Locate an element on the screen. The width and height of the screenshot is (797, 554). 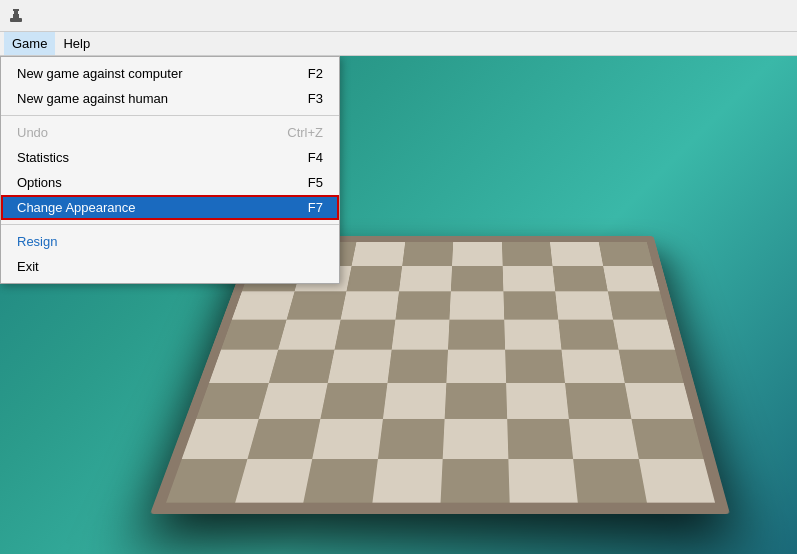
item-label: New game against computer is located at coordinates (100, 74).